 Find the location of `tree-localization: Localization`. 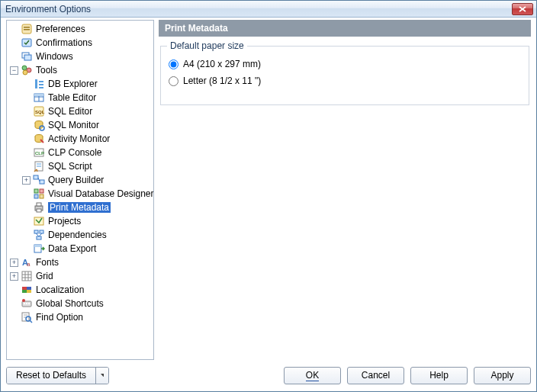

tree-localization: Localization is located at coordinates (82, 290).